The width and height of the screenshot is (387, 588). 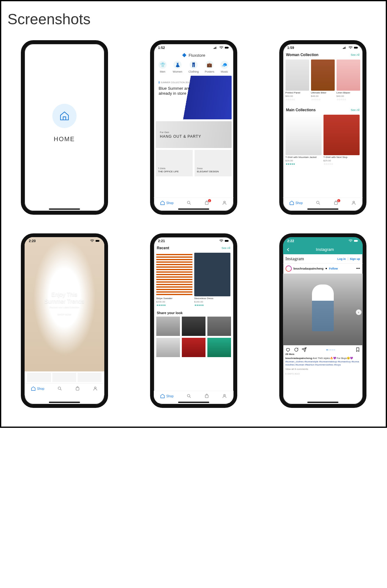 I want to click on home-icon-circle, so click(x=64, y=116).